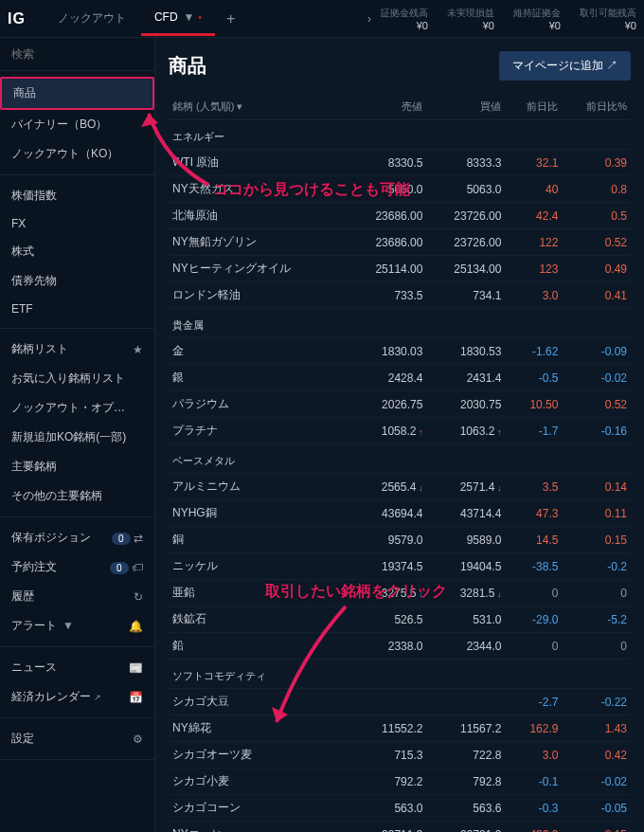  Describe the element at coordinates (400, 269) in the screenshot. I see `table-row: NYヒーティングオイル25114.0025134.001230.49` at that location.